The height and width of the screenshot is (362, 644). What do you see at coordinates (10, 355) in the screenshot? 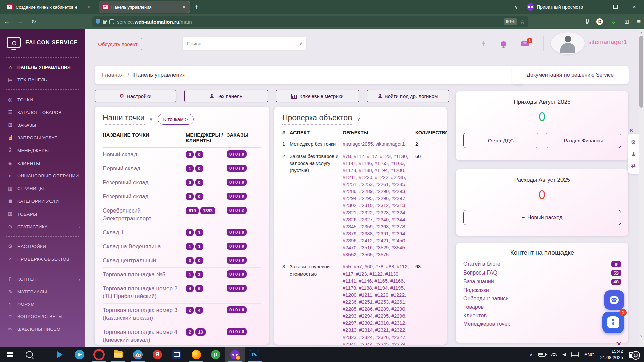
I see `start-button` at bounding box center [10, 355].